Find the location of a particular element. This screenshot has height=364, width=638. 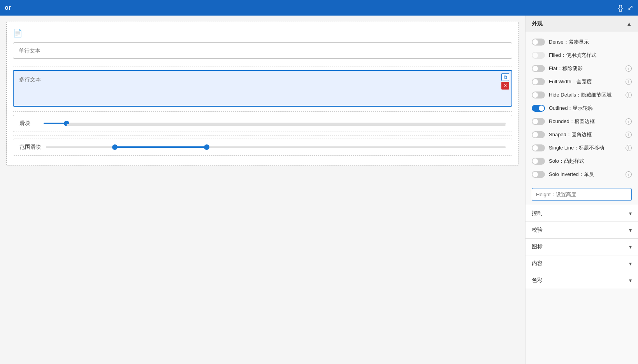

property-row-shaped: Shaped：圆角边框i is located at coordinates (582, 135).